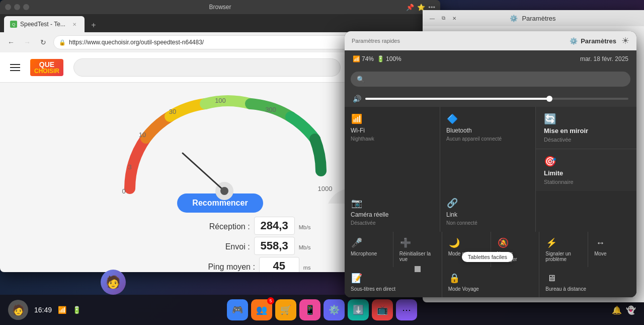 The height and width of the screenshot is (325, 644). Describe the element at coordinates (503, 243) in the screenshot. I see `dnd-icon: 🔕` at that location.